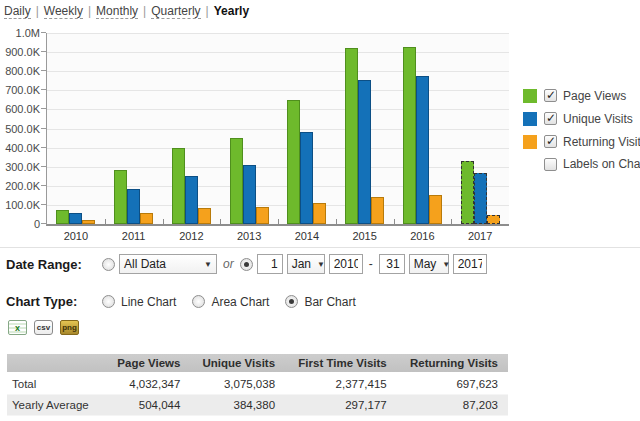  I want to click on bar-page-views-2013, so click(236, 181).